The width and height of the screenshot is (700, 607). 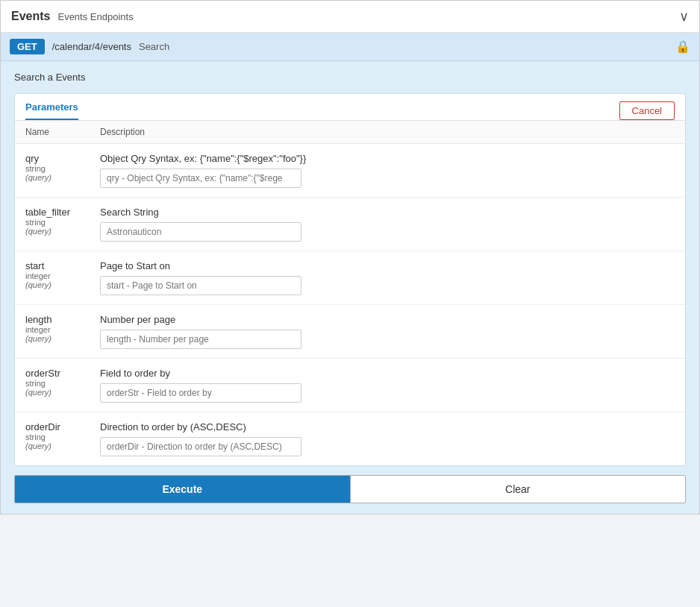 What do you see at coordinates (201, 339) in the screenshot?
I see `param-input-length` at bounding box center [201, 339].